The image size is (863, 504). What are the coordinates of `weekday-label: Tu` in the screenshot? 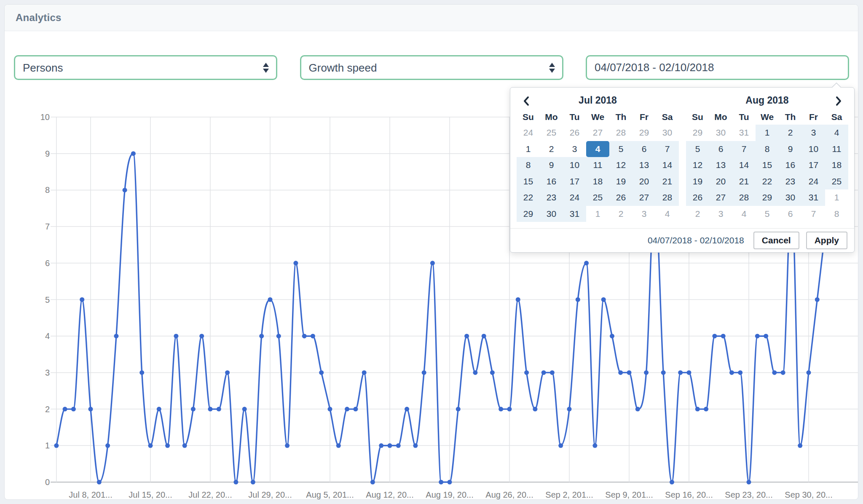 It's located at (575, 117).